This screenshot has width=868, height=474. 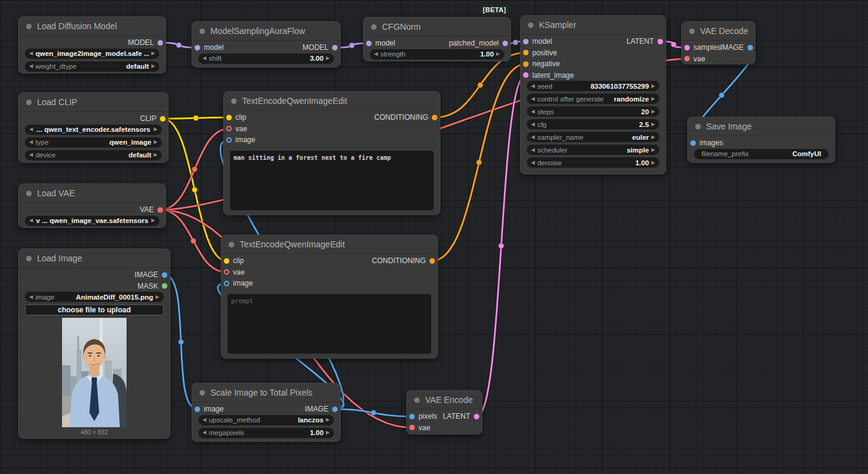 What do you see at coordinates (437, 27) in the screenshot?
I see `node-header: CFGNorm` at bounding box center [437, 27].